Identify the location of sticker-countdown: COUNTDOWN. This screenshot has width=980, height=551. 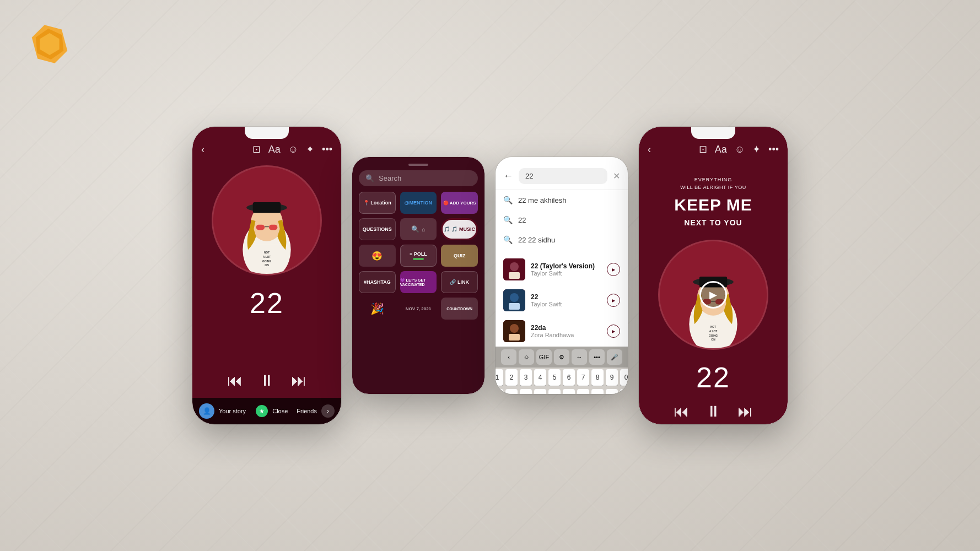
(460, 309).